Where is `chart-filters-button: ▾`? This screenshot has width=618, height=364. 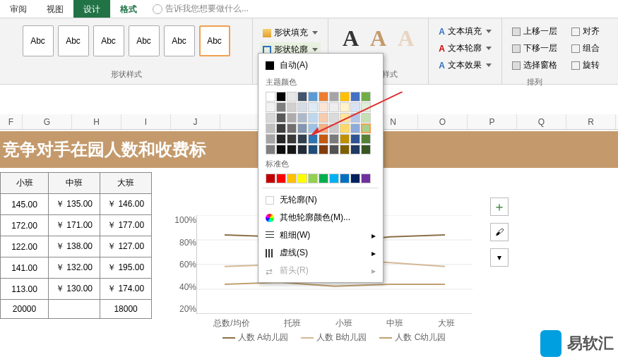 chart-filters-button: ▾ is located at coordinates (499, 257).